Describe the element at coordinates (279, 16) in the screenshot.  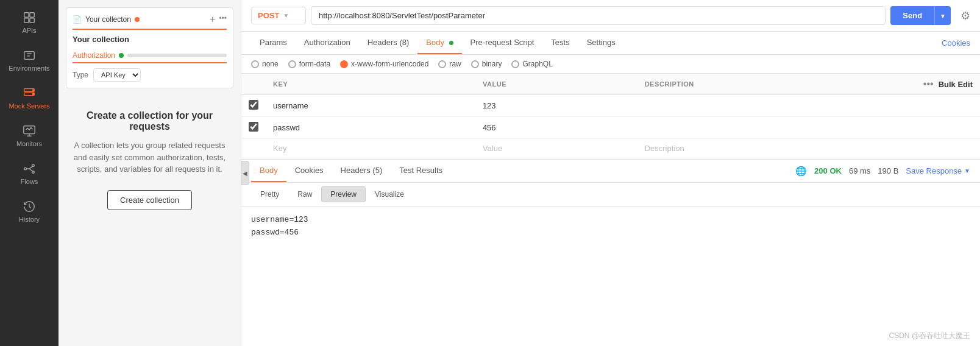
I see `method-dropdown: POST ▼` at that location.